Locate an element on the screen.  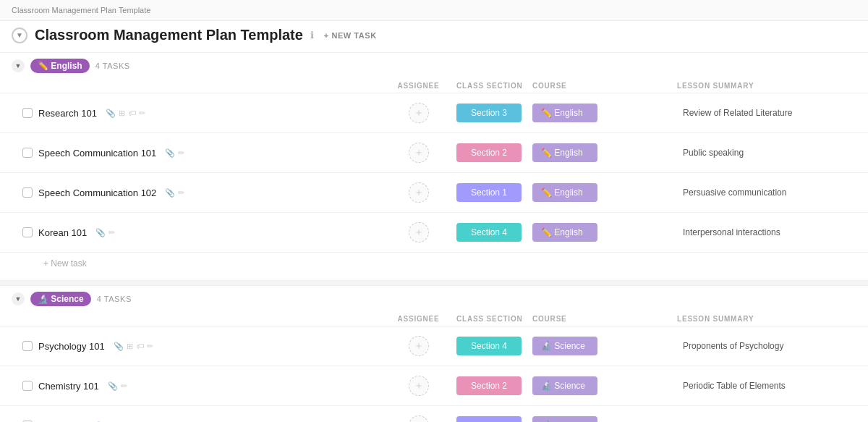
task-name: Speech Communication 102 is located at coordinates (97, 193).